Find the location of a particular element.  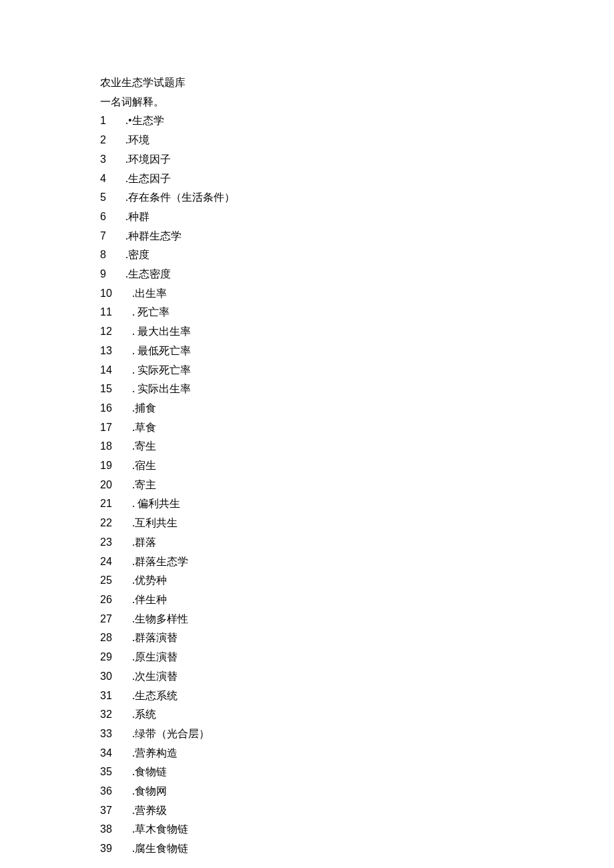

item-text: .群落生态学 is located at coordinates (160, 562).